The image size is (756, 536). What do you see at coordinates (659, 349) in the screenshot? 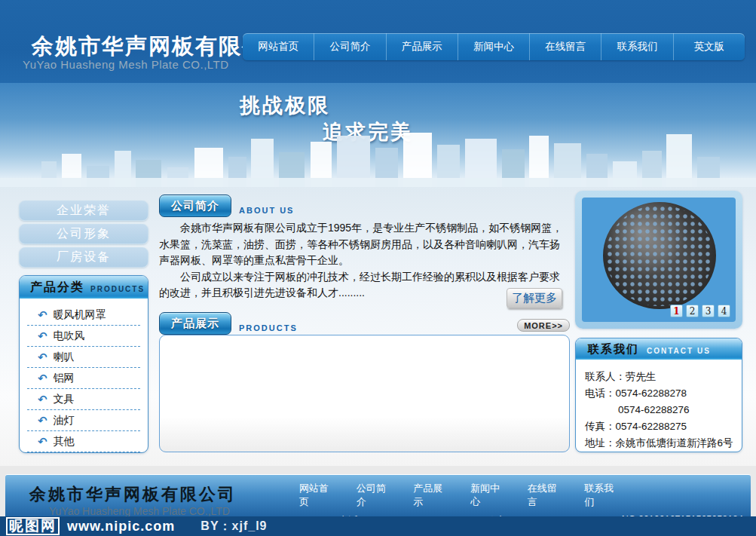
I see `contact-header: 联系我们 CONTACT US` at bounding box center [659, 349].